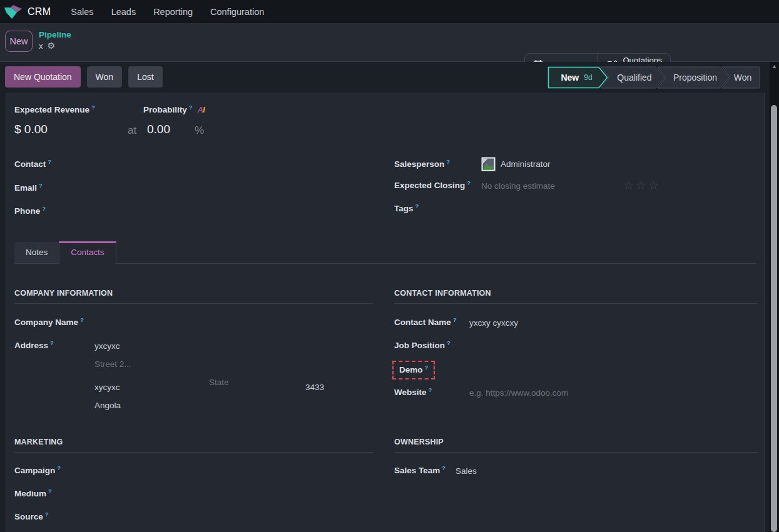 The height and width of the screenshot is (532, 779). I want to click on stage-new-days-badge: 9d, so click(588, 78).